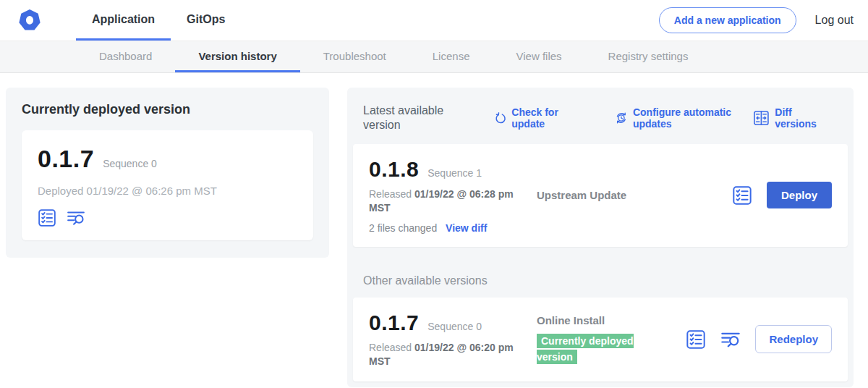  I want to click on currently-deployed-badge: Currently deployed version, so click(597, 349).